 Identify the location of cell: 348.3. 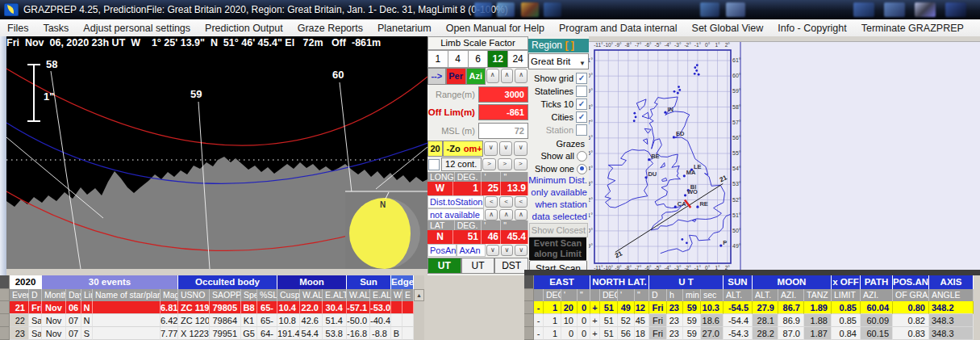
(952, 321).